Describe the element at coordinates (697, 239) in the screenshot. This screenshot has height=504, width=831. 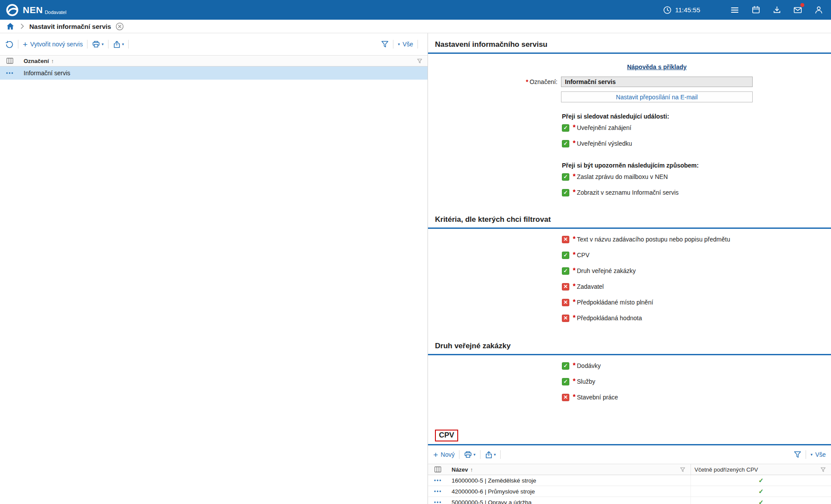
I see `criteria-row: * Text v názvu zadávacího postupu nebo p…` at that location.